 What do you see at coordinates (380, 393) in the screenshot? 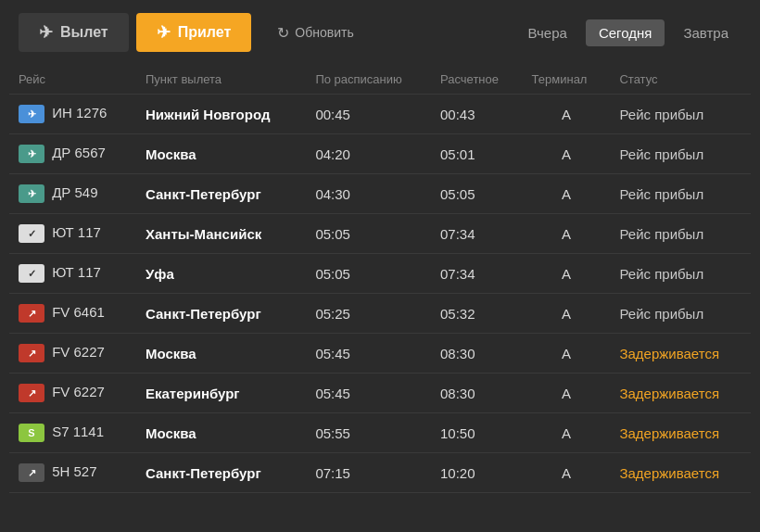
I see `table-row: ↗ FV 6227 Екатеринбург 05:45 08:30 A Зад…` at bounding box center [380, 393].